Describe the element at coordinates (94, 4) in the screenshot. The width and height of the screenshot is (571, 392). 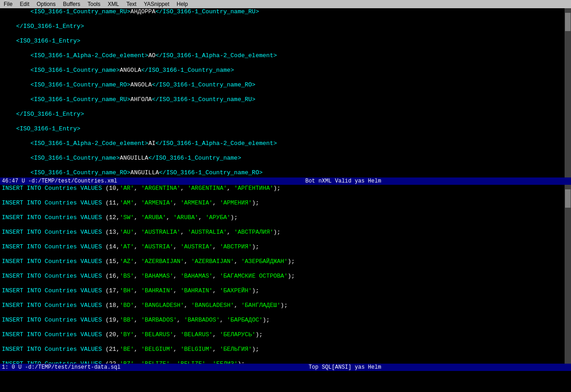
I see `menu-tools: Tools` at that location.